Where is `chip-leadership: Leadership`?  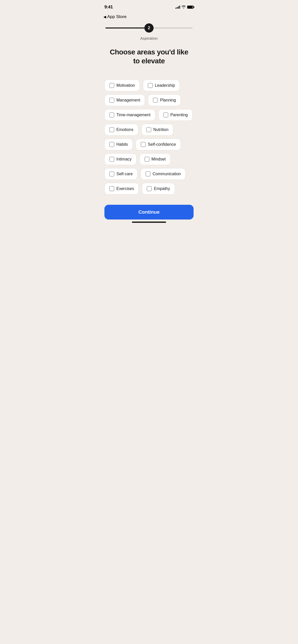 chip-leadership: Leadership is located at coordinates (161, 85).